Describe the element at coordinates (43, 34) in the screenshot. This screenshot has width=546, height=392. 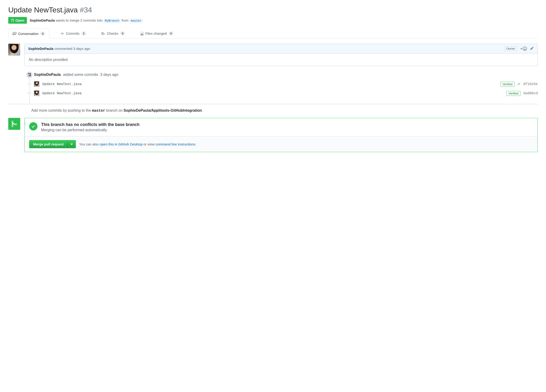
I see `conversation-count: 0` at that location.